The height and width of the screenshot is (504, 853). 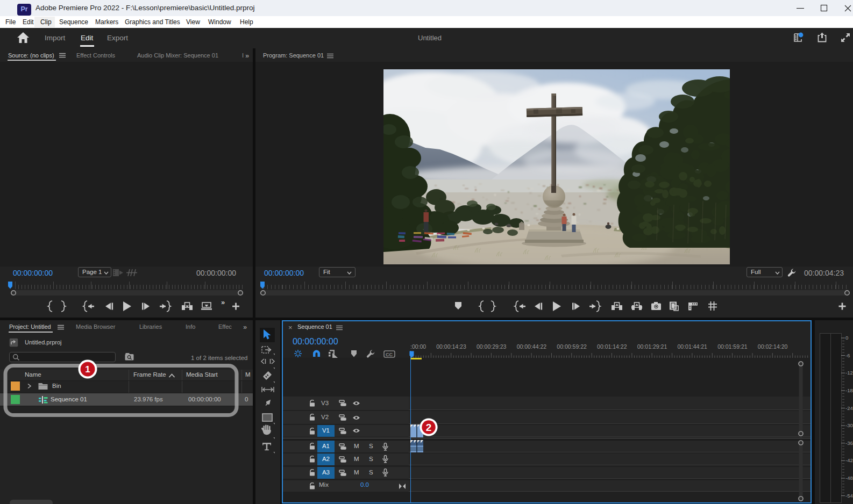 I want to click on svg-text: 00:01:29:21, so click(x=652, y=347).